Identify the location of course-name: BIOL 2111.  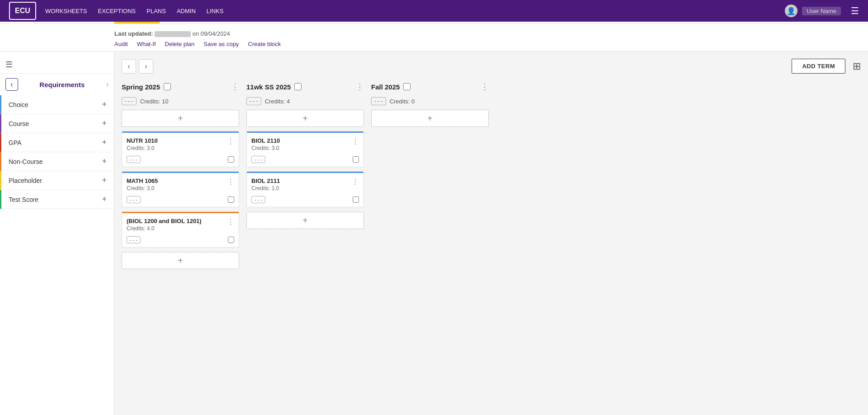
(266, 181).